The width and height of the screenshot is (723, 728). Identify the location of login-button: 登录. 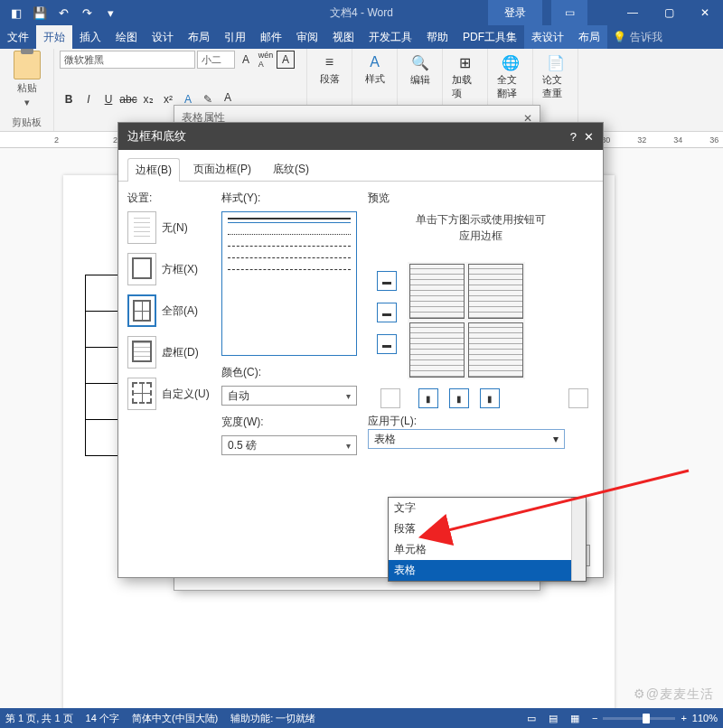
(515, 13).